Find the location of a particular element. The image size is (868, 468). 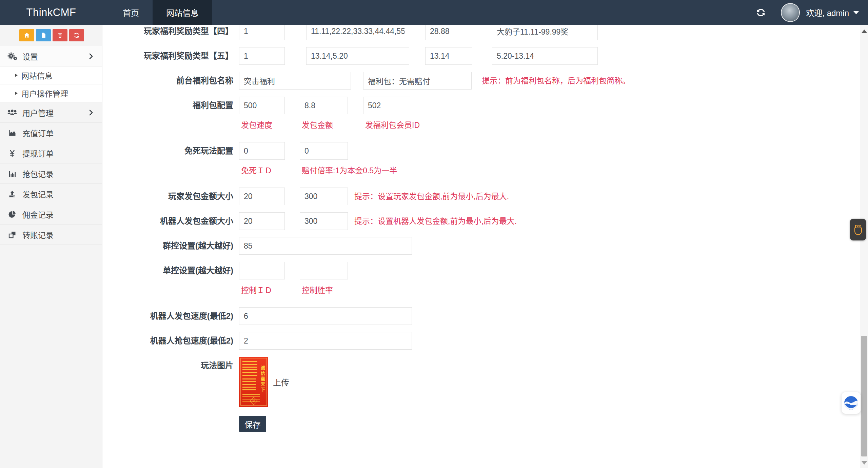

sublabels: 免死ＩＤ 赔付倍率:1为本金0.5为一半 is located at coordinates (318, 170).